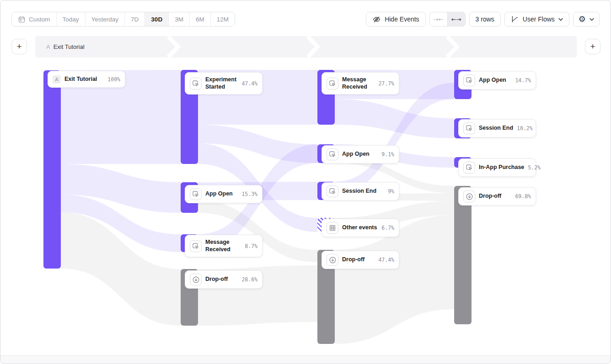 The width and height of the screenshot is (611, 364). Describe the element at coordinates (386, 84) in the screenshot. I see `node-percentage: 27.7%` at that location.